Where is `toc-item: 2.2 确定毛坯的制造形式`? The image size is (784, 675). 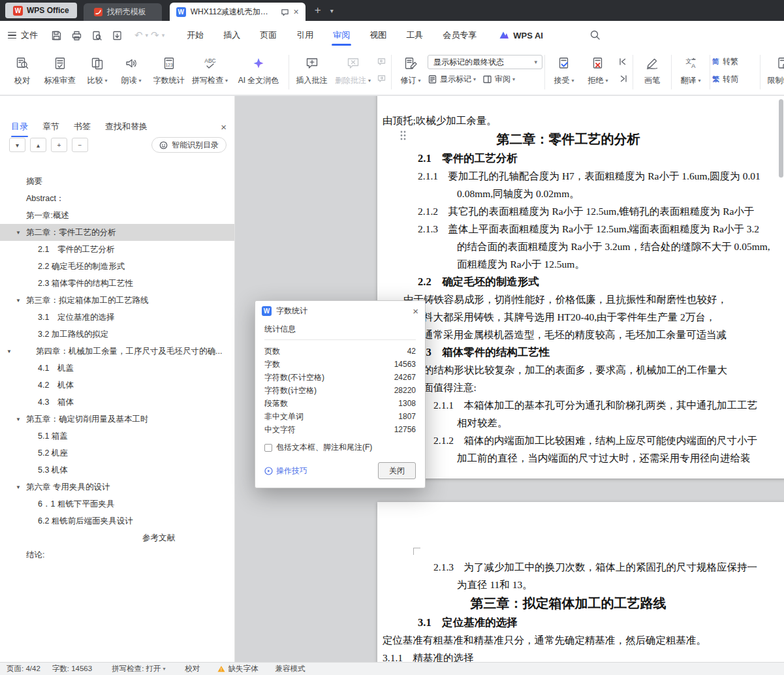
toc-item: 2.2 确定毛坯的制造形式 is located at coordinates (118, 266).